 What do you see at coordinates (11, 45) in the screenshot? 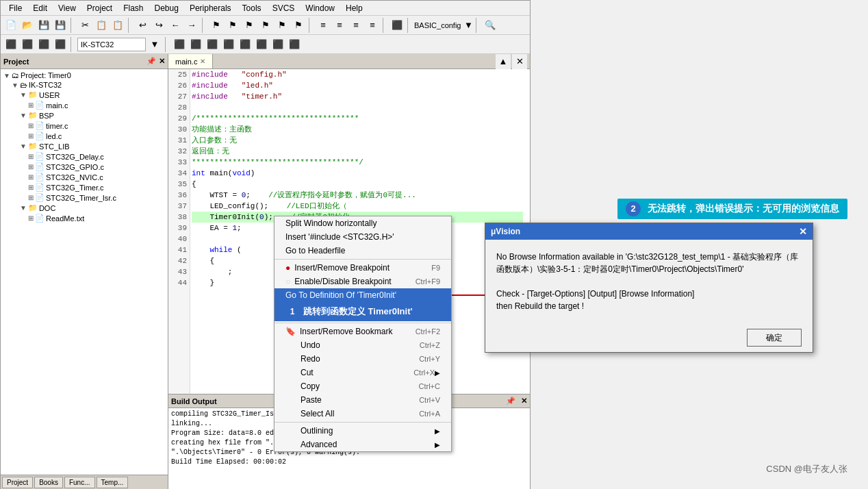
I see `tb2-b1: ⬛` at bounding box center [11, 45].